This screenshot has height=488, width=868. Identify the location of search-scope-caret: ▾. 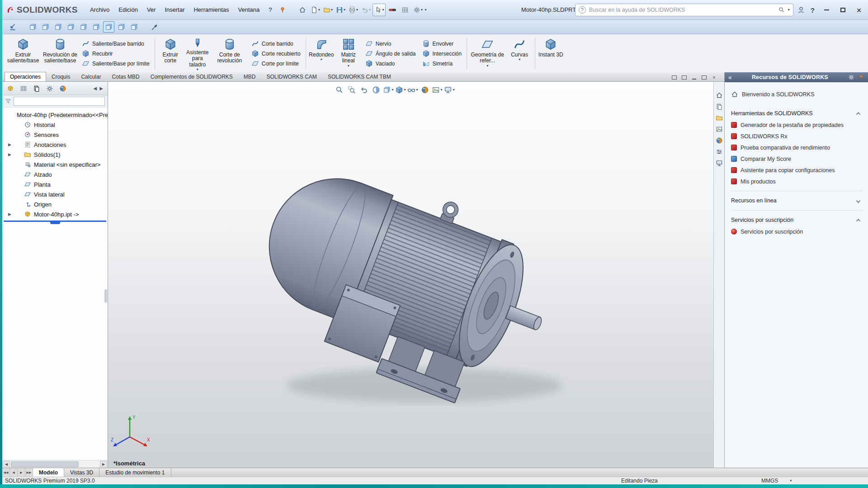
(789, 10).